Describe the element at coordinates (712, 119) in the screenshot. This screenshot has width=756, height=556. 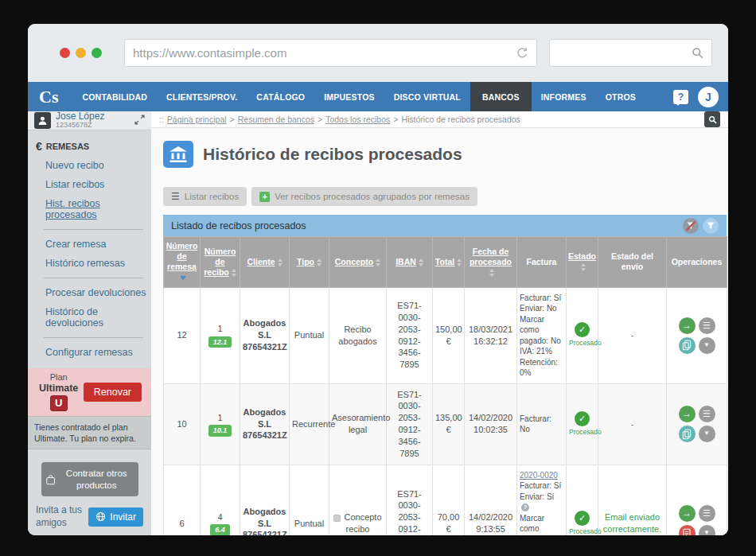
I see `page-search-button` at that location.